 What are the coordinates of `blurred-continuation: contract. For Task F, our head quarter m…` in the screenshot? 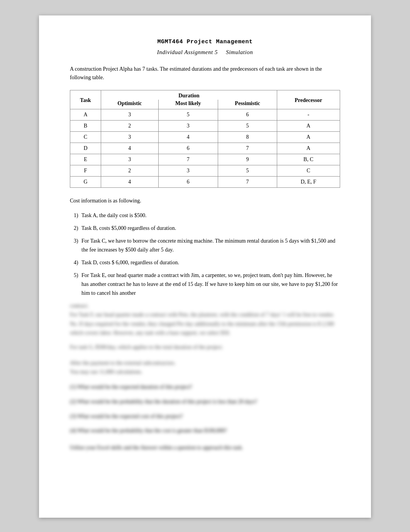 It's located at (205, 326).